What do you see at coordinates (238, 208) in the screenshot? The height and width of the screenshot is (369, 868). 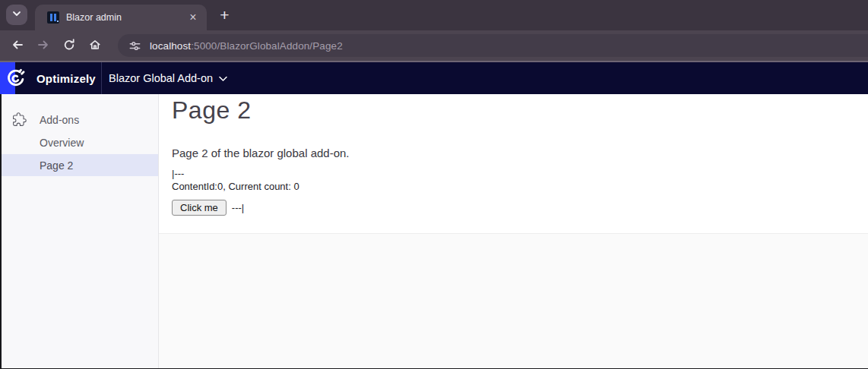 I see `marker-after-button: ---|` at bounding box center [238, 208].